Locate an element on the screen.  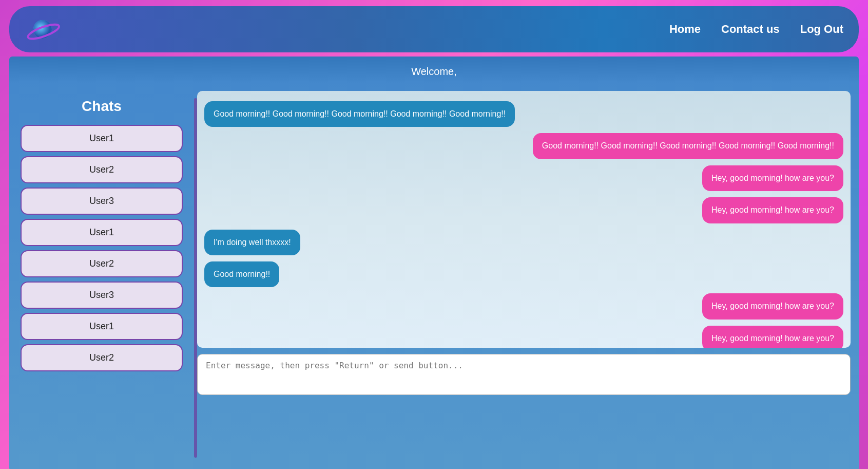
nav-logout: Log Out is located at coordinates (822, 29).